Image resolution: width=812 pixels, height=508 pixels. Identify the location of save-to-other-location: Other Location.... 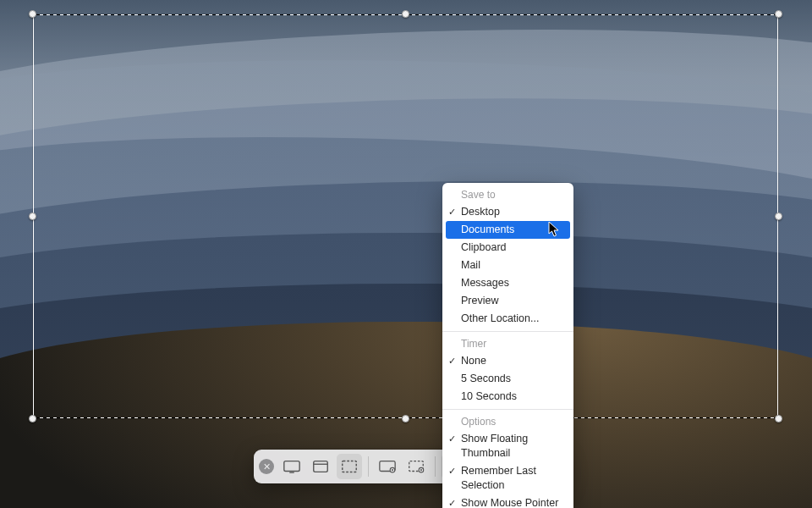
(508, 318).